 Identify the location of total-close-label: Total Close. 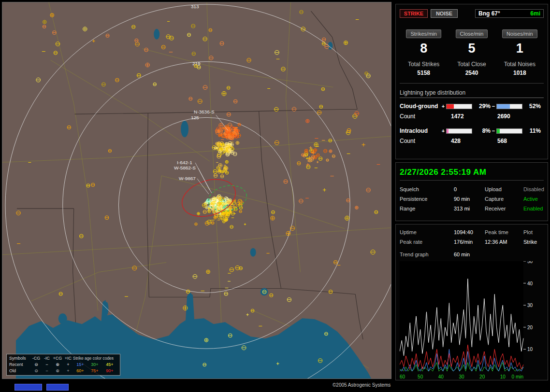
(472, 64).